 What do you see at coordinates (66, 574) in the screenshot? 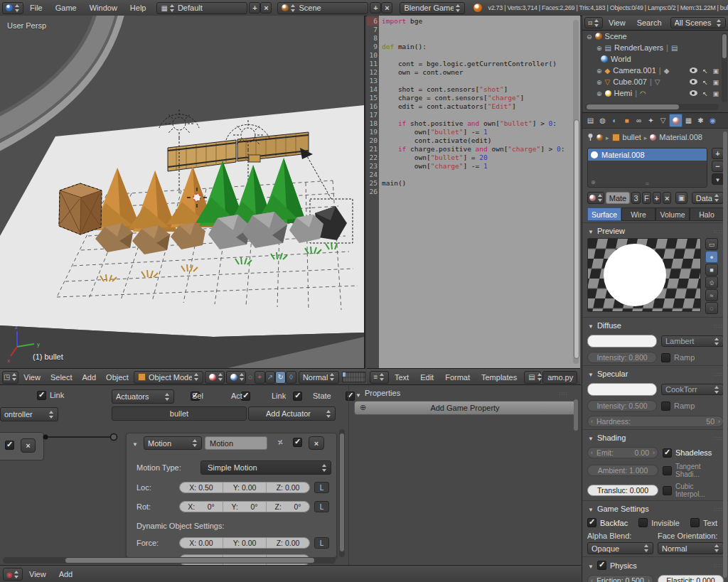
I see `menu-logic-add: Add` at bounding box center [66, 574].